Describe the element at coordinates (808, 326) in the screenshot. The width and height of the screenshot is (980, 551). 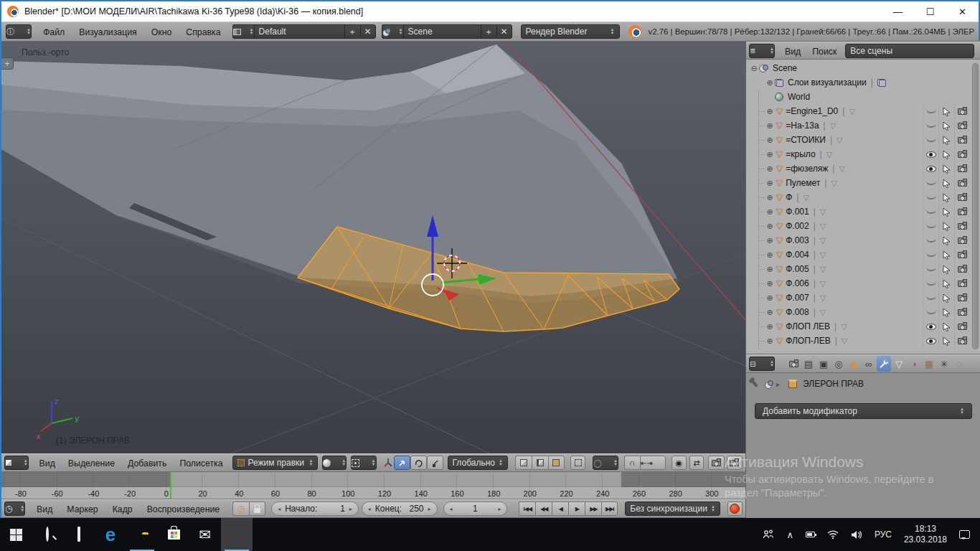
I see `object-name: ФЛОП ЛЕВ` at that location.